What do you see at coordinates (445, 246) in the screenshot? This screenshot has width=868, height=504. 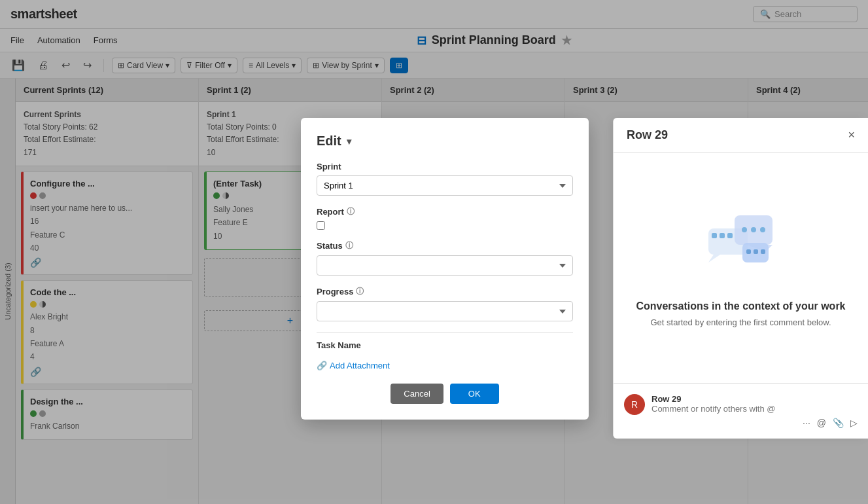 I see `status-label: Status ⓘ` at bounding box center [445, 246].